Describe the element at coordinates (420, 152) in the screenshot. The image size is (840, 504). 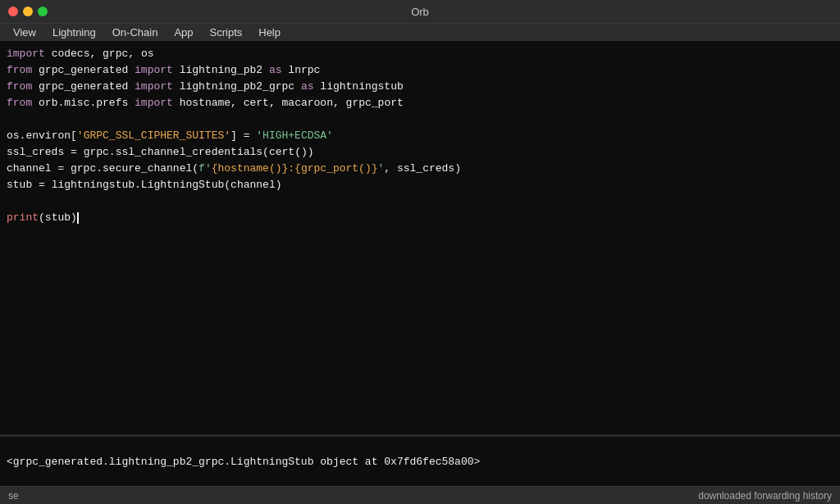
I see `code-line-7: ssl_creds = grpc.ssl_channel_credentials…` at that location.